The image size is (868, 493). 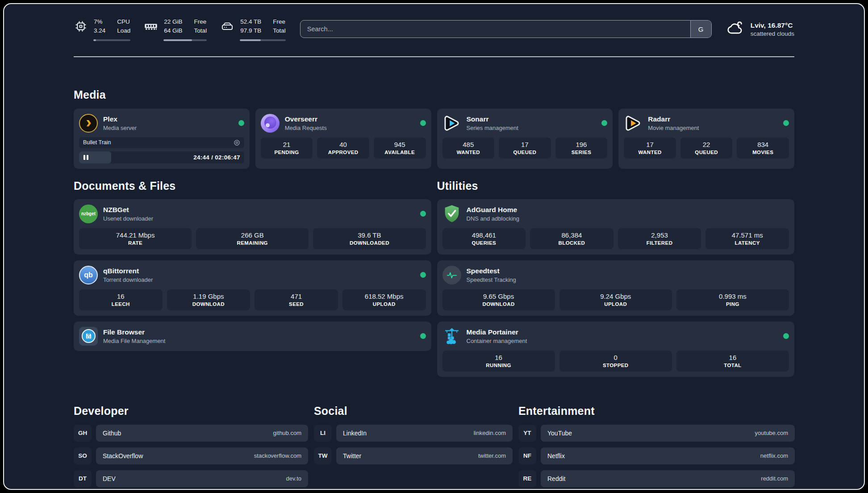 I want to click on stat-row: 498,461QUERIES86,384BLOCKED2,953FILTERED…, so click(x=616, y=238).